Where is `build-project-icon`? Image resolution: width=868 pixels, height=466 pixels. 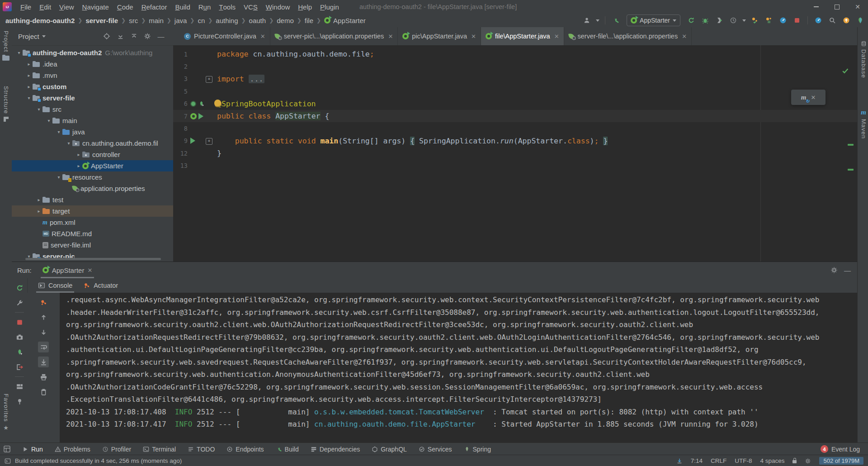
build-project-icon is located at coordinates (616, 20).